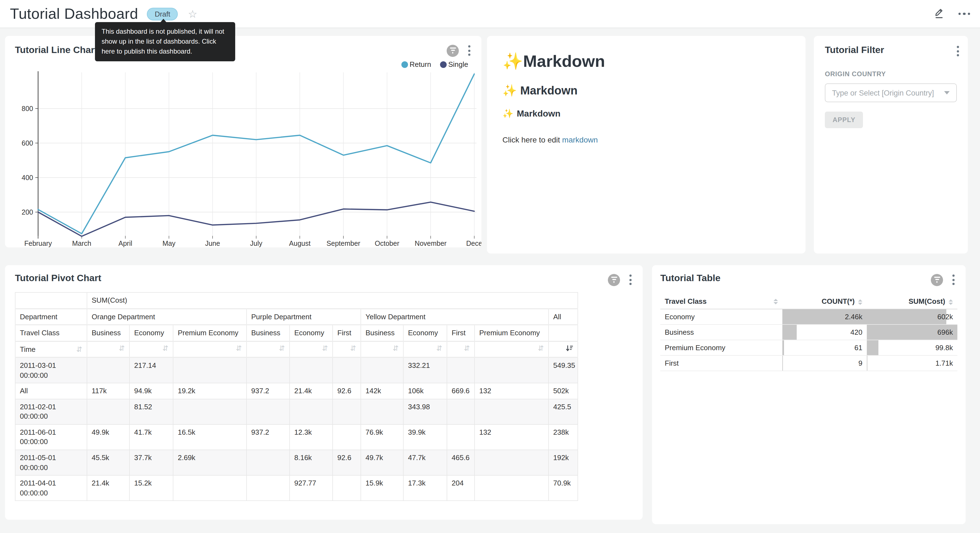 The width and height of the screenshot is (980, 533). What do you see at coordinates (461, 391) in the screenshot?
I see `pivot-cell: 669.6` at bounding box center [461, 391].